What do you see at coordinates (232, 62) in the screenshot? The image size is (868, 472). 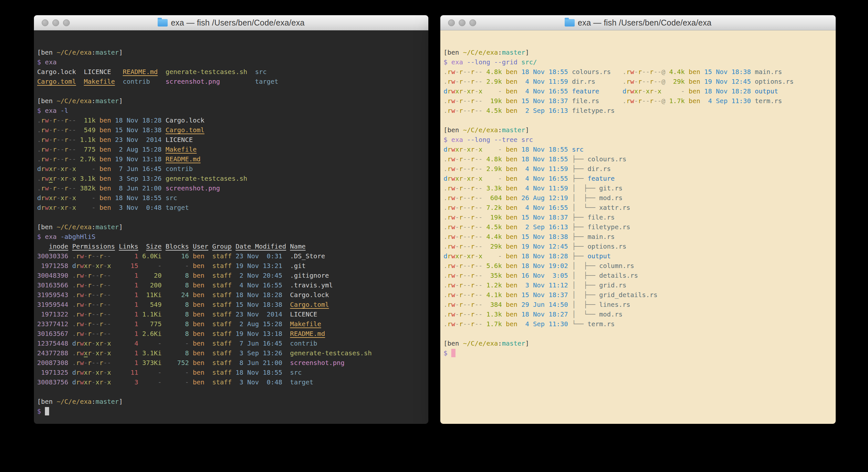 I see `terminal-line: $ exa` at bounding box center [232, 62].